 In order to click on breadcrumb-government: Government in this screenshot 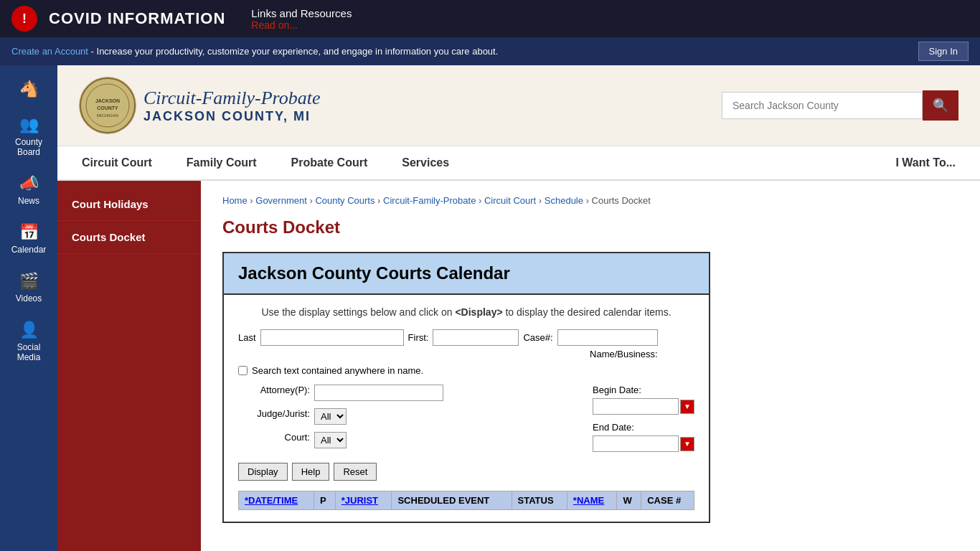, I will do `click(281, 201)`.